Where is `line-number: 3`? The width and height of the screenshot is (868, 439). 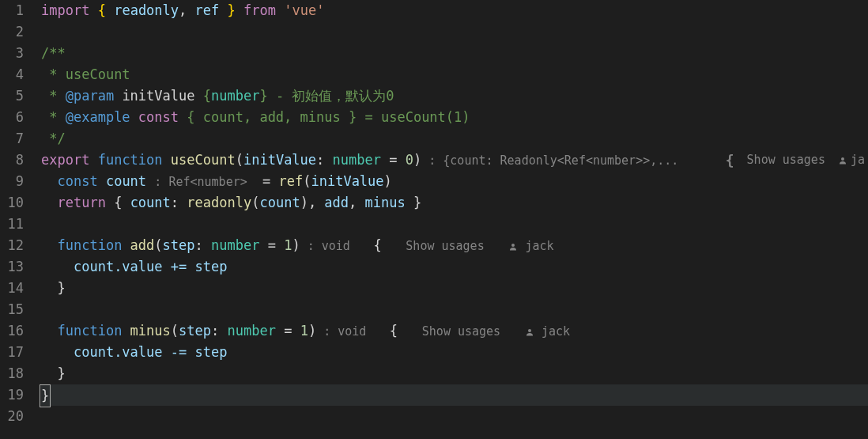
line-number: 3 is located at coordinates (15, 54).